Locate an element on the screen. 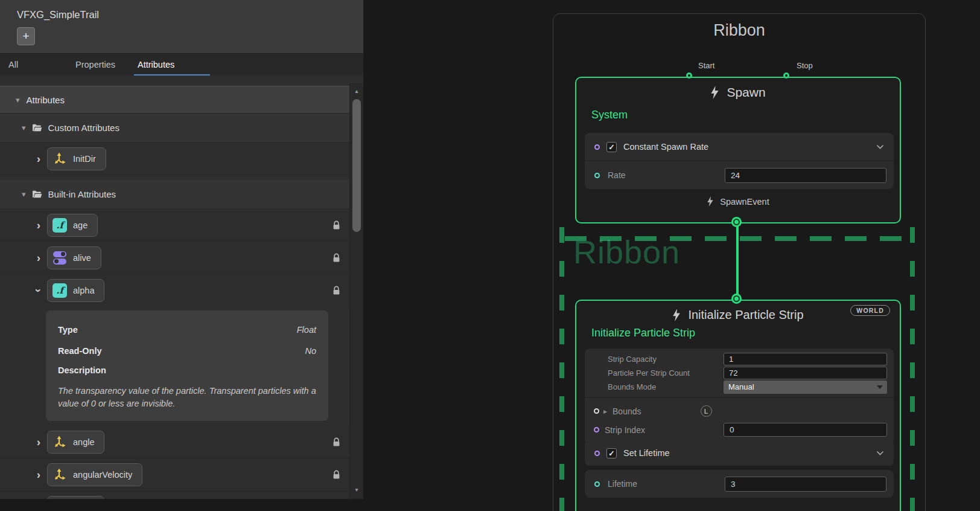 The height and width of the screenshot is (511, 980). chevron-expanded-icon: › is located at coordinates (39, 291).